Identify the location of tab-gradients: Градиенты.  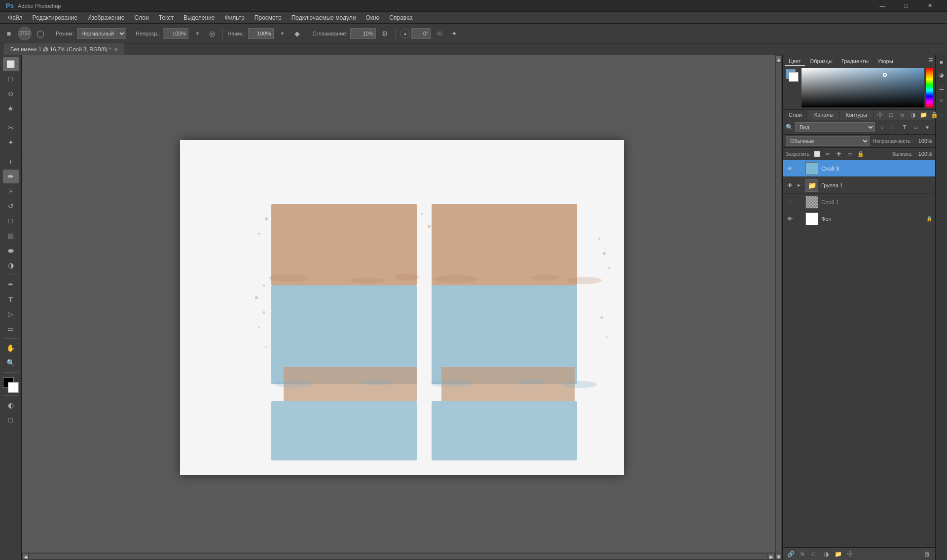
(855, 62).